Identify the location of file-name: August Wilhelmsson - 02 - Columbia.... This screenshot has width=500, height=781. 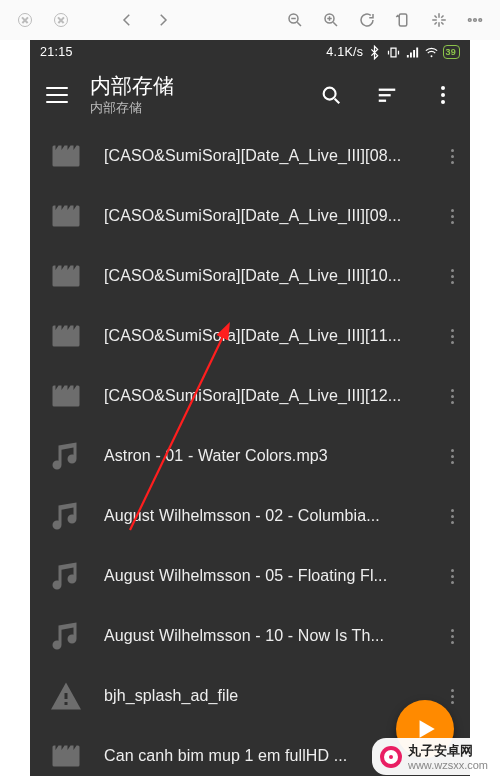
(263, 516).